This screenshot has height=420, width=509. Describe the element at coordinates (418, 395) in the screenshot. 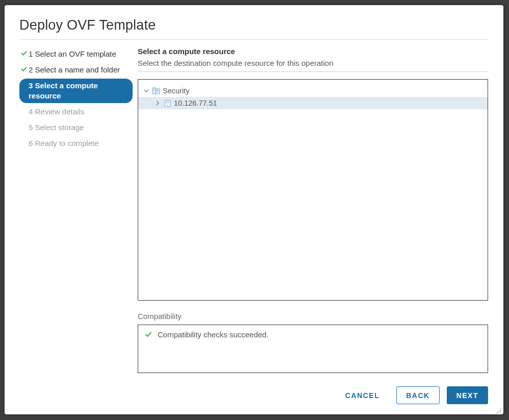

I see `back-button: BACK` at that location.